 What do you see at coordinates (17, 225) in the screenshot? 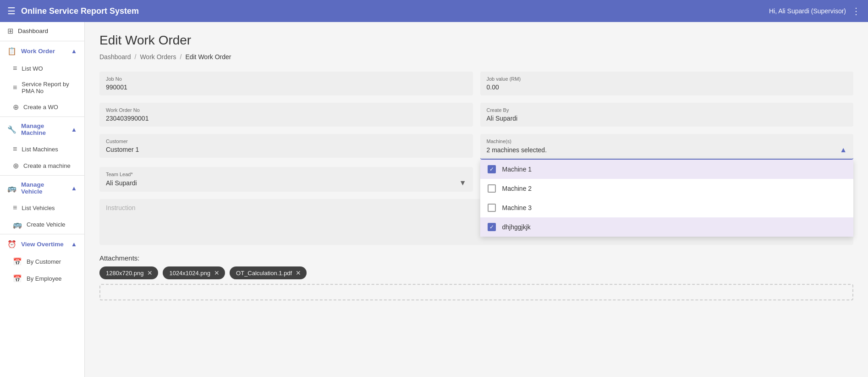
I see `add-vehicle-icon: 🚌` at bounding box center [17, 225].